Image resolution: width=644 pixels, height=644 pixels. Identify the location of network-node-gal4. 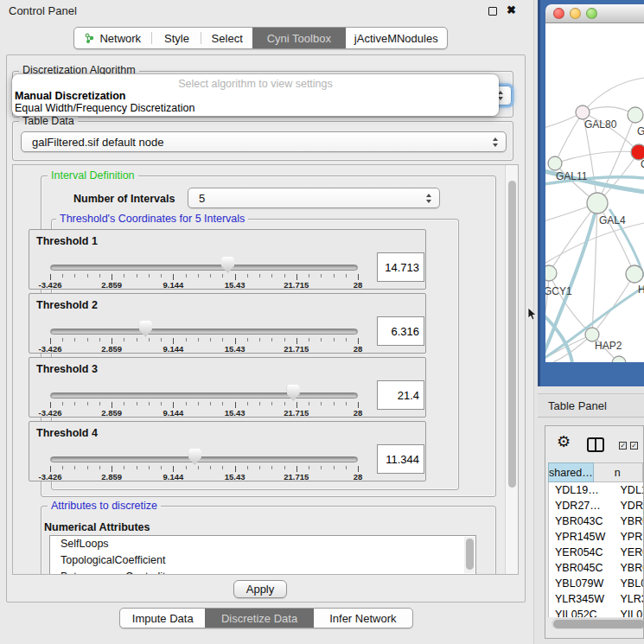
(597, 203).